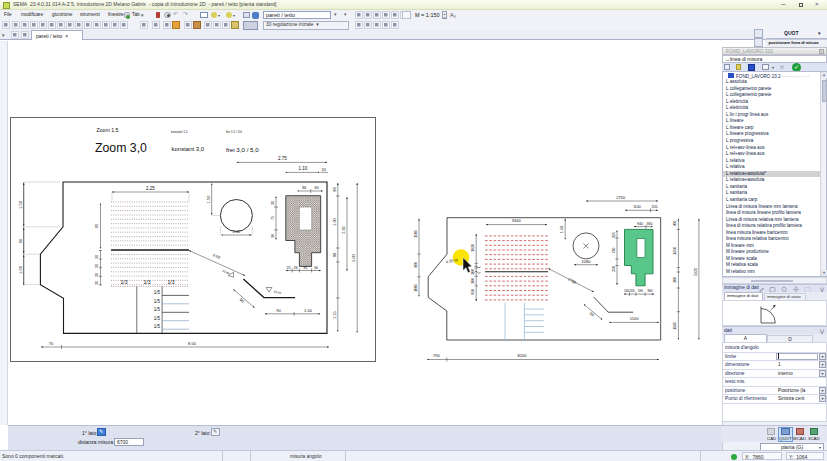 The height and width of the screenshot is (461, 827). Describe the element at coordinates (675, 326) in the screenshot. I see `svg-text: 1130` at that location.